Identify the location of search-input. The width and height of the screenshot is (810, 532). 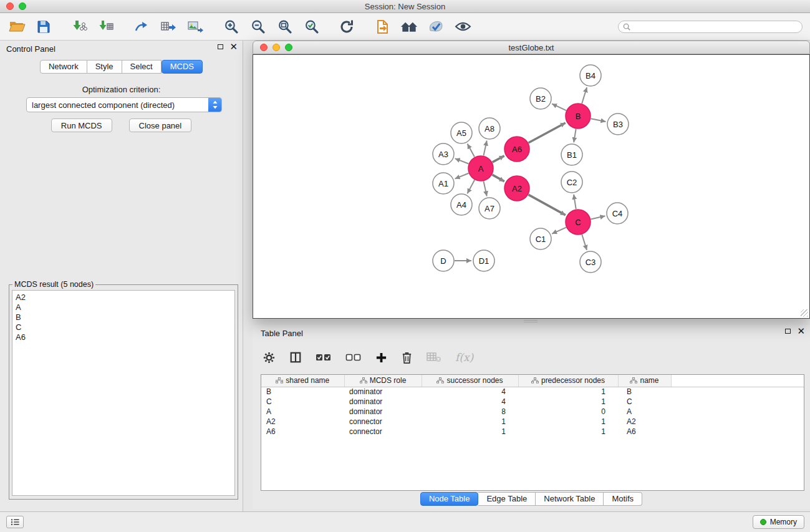
(716, 27).